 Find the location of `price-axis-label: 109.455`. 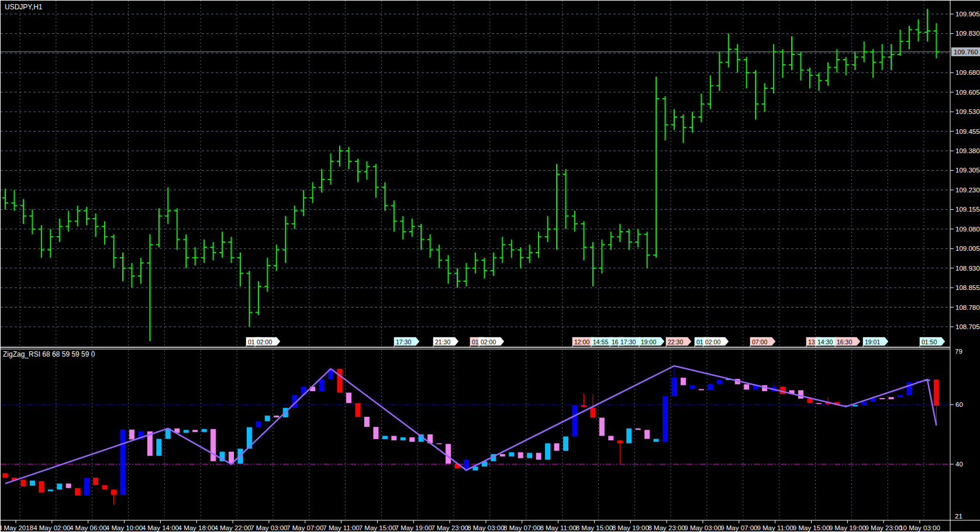

price-axis-label: 109.455 is located at coordinates (968, 132).